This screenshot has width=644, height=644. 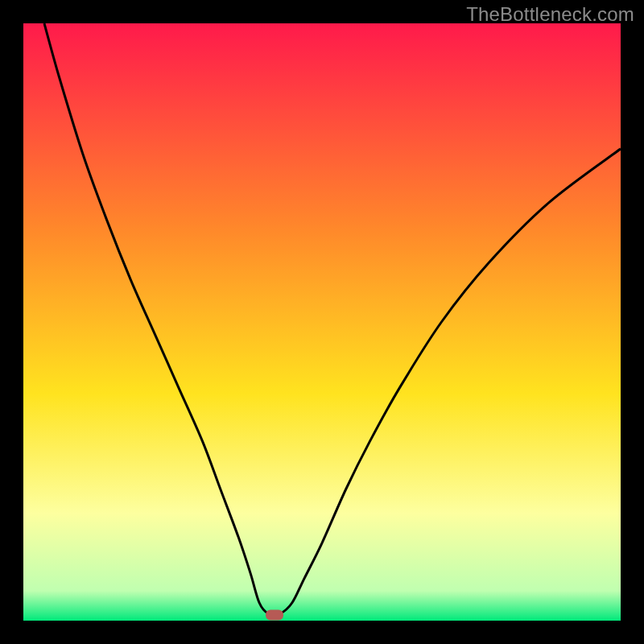 What do you see at coordinates (275, 615) in the screenshot?
I see `optimal-marker` at bounding box center [275, 615].